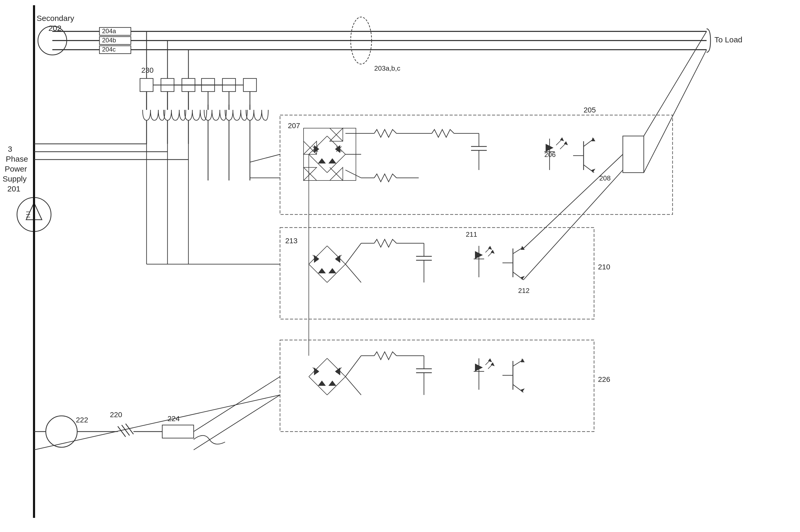  What do you see at coordinates (109, 50) in the screenshot?
I see `label-204c: 204c` at bounding box center [109, 50].